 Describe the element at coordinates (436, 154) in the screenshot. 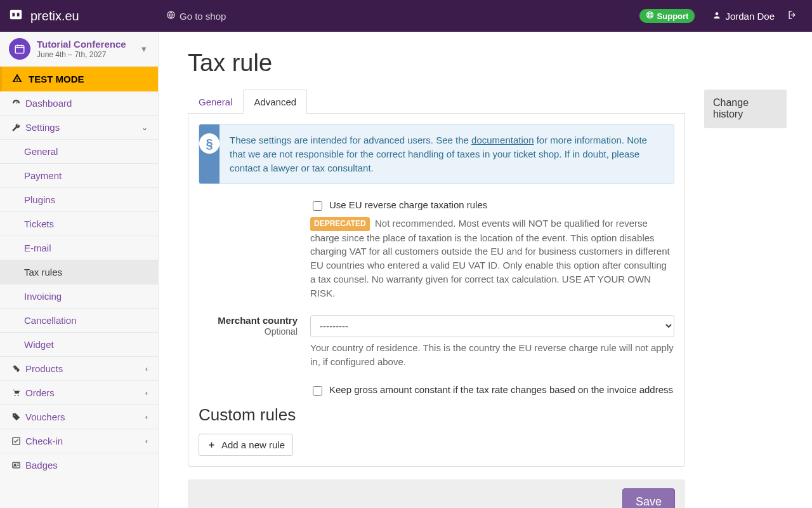

I see `info-callout: § These settings are intended for advanc…` at that location.